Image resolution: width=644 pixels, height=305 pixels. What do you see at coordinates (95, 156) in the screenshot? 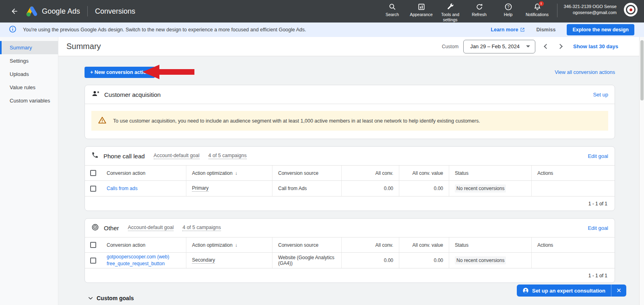
I see `phone-icon` at bounding box center [95, 156].